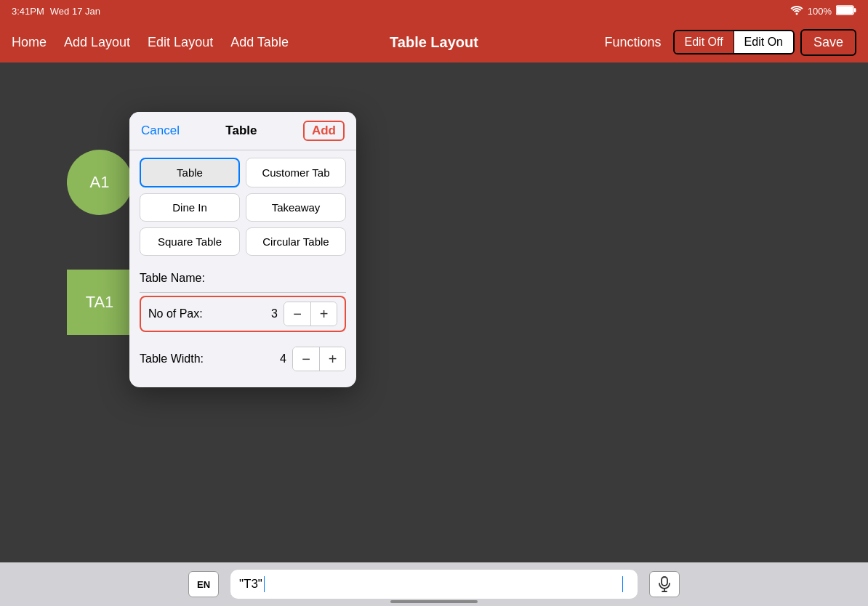 The image size is (868, 606). I want to click on table-width-value: 4, so click(276, 359).